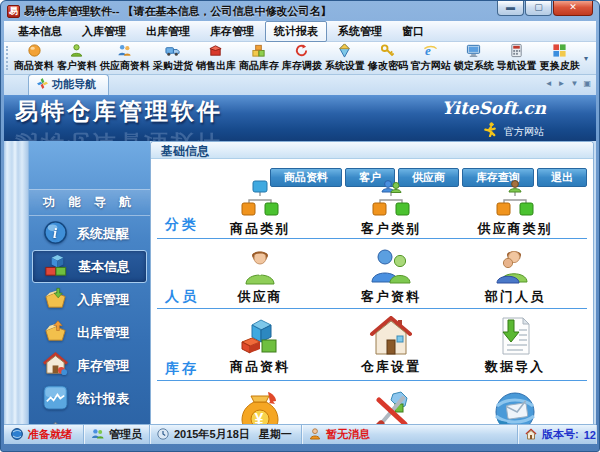 This screenshot has height=452, width=600. What do you see at coordinates (40, 32) in the screenshot?
I see `menu-item-basic-info: 基本信息` at bounding box center [40, 32].